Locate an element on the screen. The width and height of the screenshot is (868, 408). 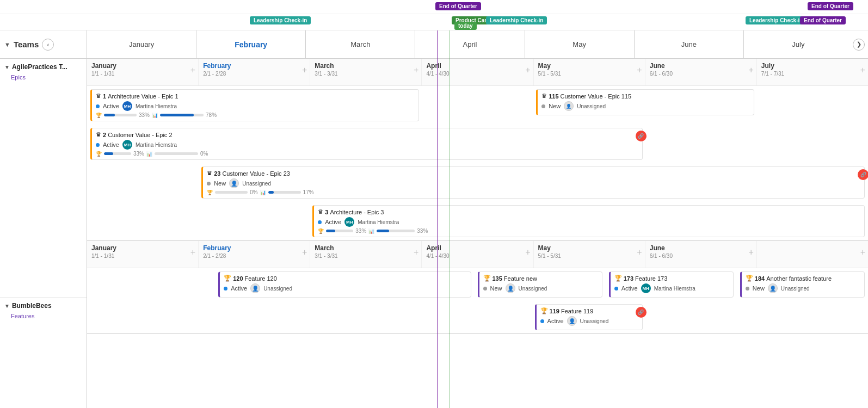
mhdr-may: May 5/1 - 5/31 + is located at coordinates (590, 72).